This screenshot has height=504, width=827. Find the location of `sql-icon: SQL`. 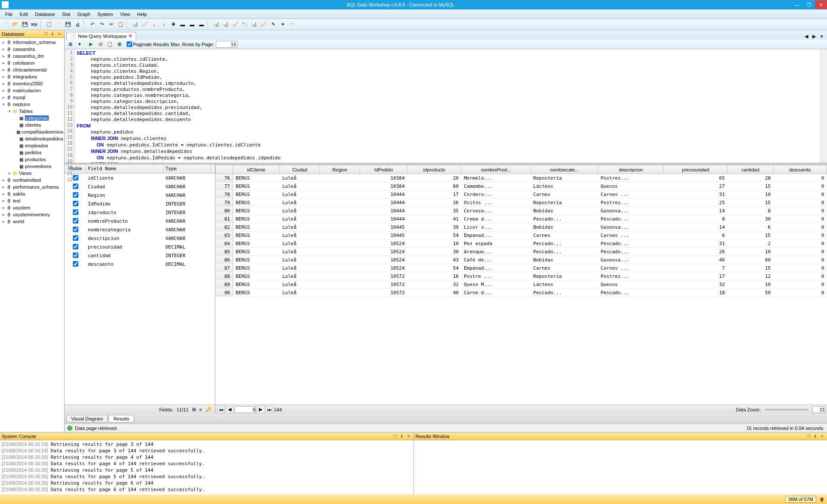

sql-icon: SQL is located at coordinates (34, 25).